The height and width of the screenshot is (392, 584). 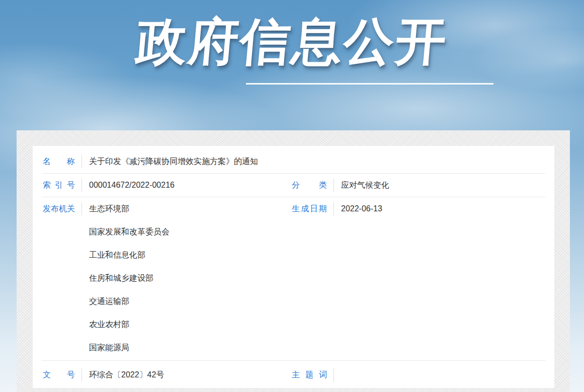 I want to click on name-value: 关于印发《减污降碳协同增效实施方案》的通知, so click(x=317, y=162).